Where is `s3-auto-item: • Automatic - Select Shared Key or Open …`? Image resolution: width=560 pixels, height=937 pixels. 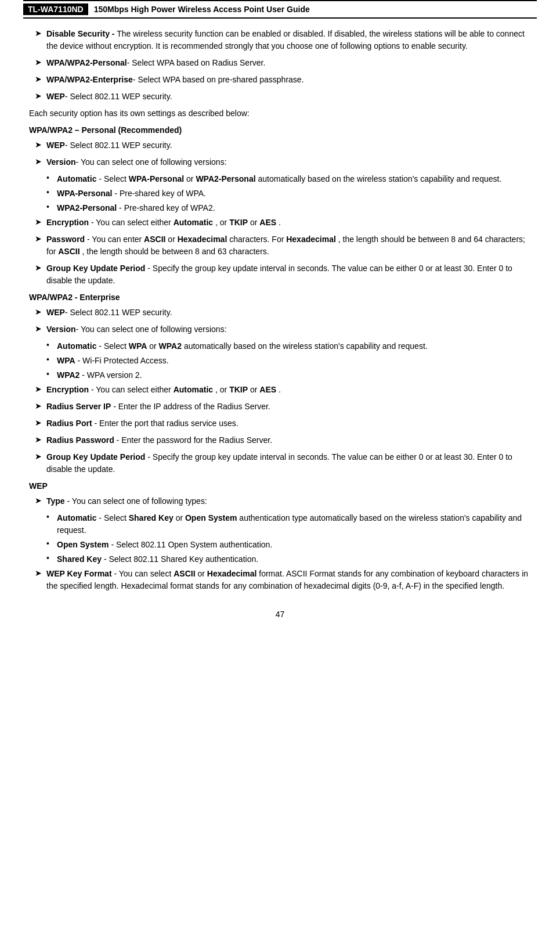
s3-auto-item: • Automatic - Select Shared Key or Open … is located at coordinates (280, 524).